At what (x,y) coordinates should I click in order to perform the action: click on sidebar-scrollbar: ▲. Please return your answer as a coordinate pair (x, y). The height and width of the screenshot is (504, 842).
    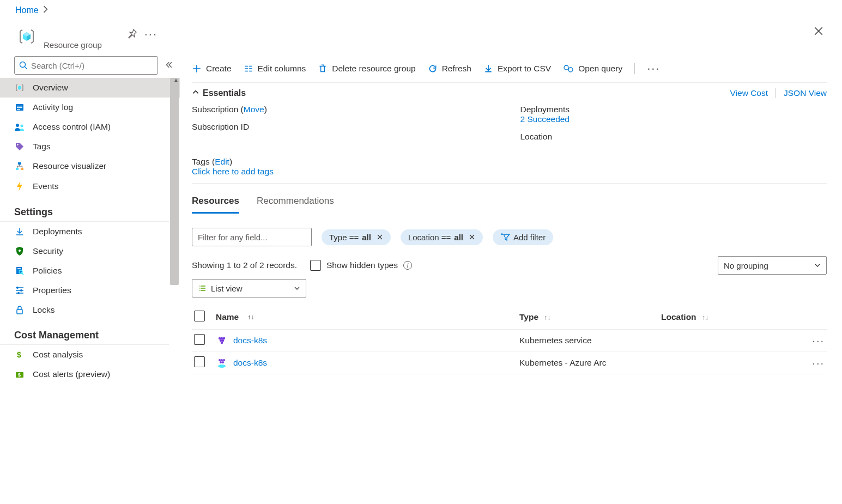
    Looking at the image, I should click on (175, 181).